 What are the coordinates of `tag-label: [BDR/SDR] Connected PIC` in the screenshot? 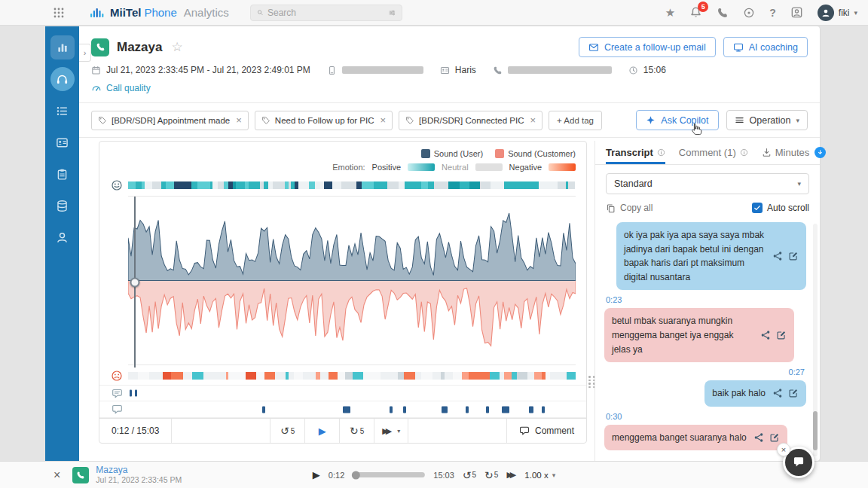 It's located at (472, 120).